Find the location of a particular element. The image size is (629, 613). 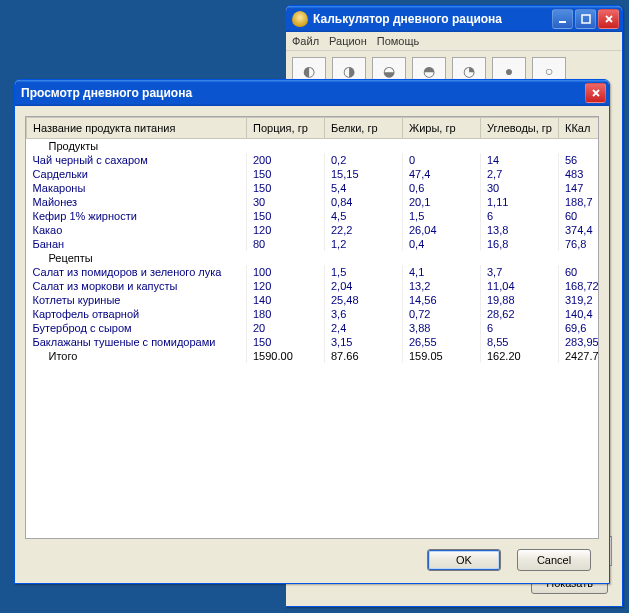

table-row: Макароны1505,40,630147 is located at coordinates (314, 188).